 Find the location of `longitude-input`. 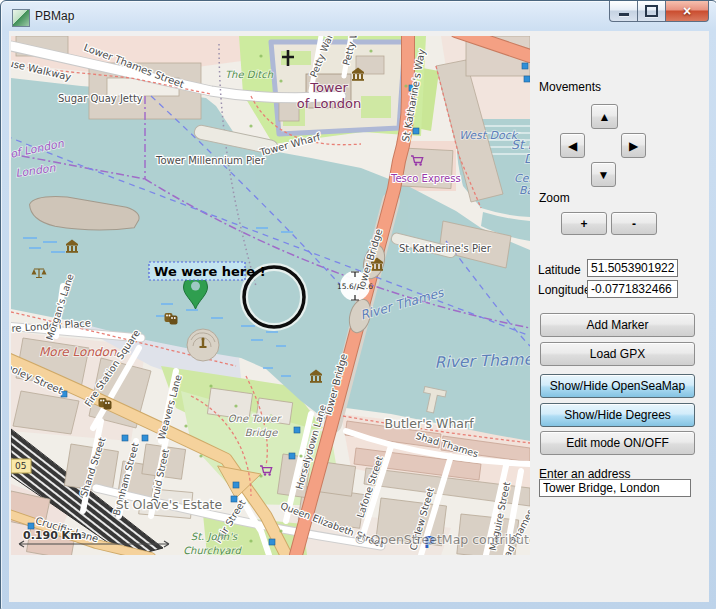

longitude-input is located at coordinates (632, 289).